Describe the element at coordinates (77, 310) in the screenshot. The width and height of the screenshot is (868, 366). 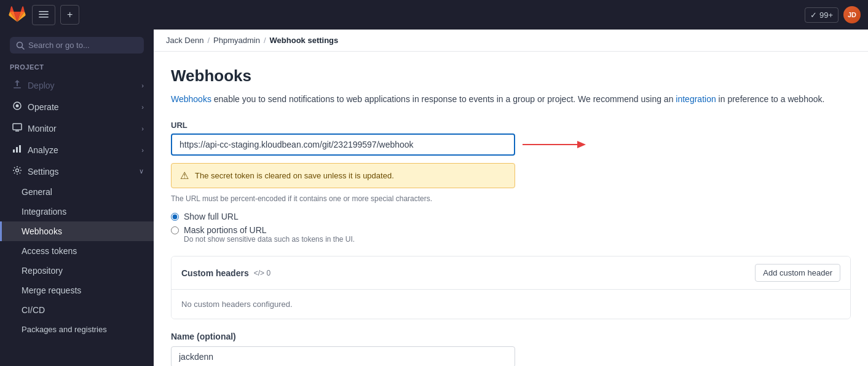
I see `sidebar-item-cicd: CI/CD` at that location.